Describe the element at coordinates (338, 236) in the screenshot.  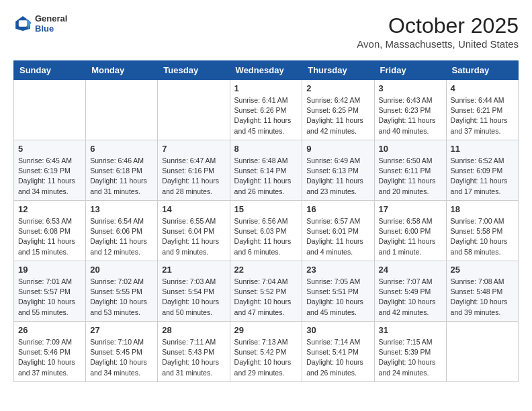
I see `day-info: Sunrise: 6:57 AM Sunset: 6:01 PM Dayligh…` at that location.